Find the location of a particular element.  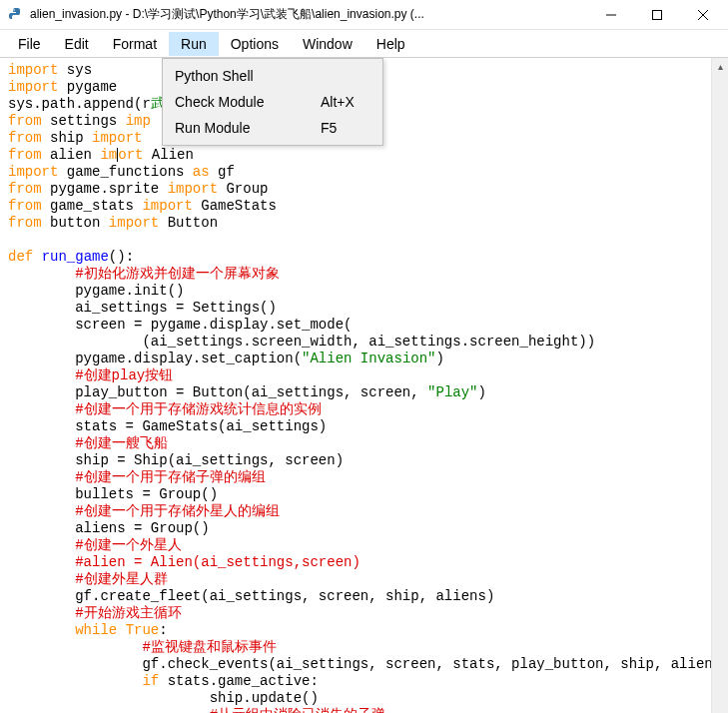

comment: #创建play按钮 is located at coordinates (90, 375).